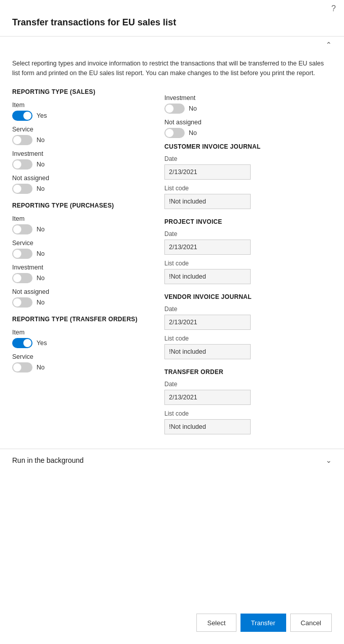 Image resolution: width=344 pixels, height=644 pixels. What do you see at coordinates (248, 272) in the screenshot?
I see `project-invoice-listcode-group: List code` at bounding box center [248, 272].